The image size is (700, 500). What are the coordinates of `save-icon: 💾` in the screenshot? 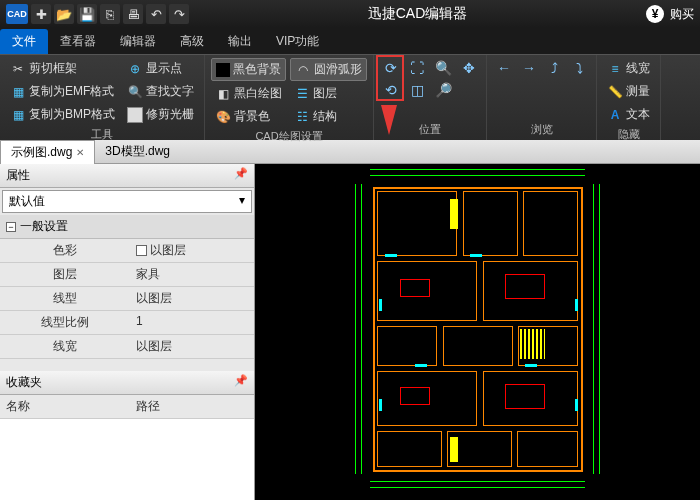 It's located at (87, 14).